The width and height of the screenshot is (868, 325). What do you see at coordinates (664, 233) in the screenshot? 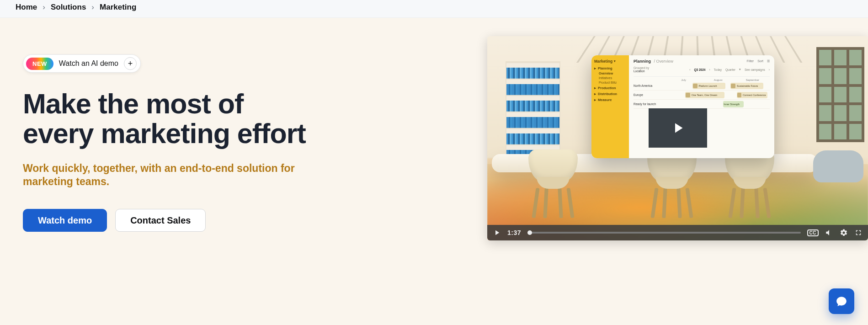
I see `video-scrubber` at bounding box center [664, 233].